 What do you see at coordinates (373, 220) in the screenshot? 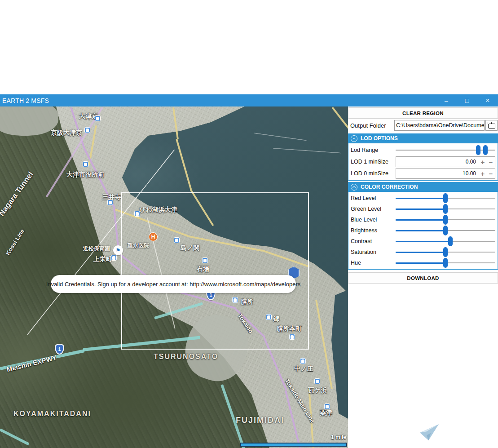
I see `color-slider-label: Blue Level` at bounding box center [373, 220].